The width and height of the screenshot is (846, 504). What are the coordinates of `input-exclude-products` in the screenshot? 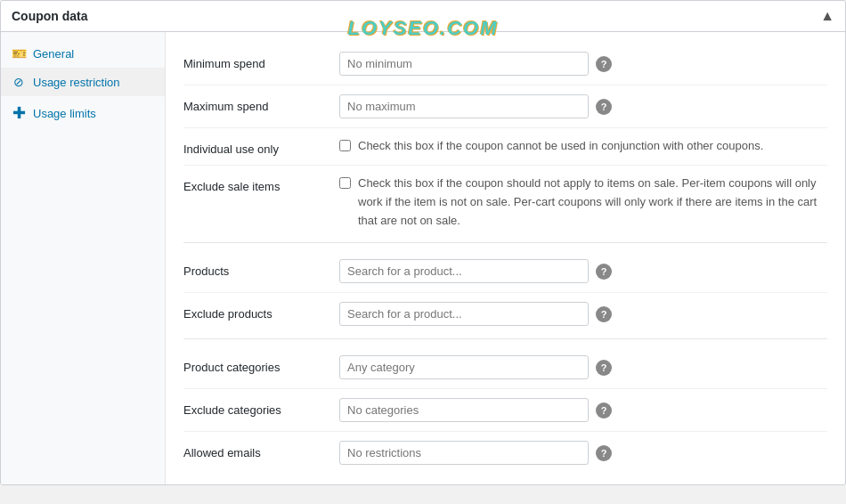 It's located at (464, 313).